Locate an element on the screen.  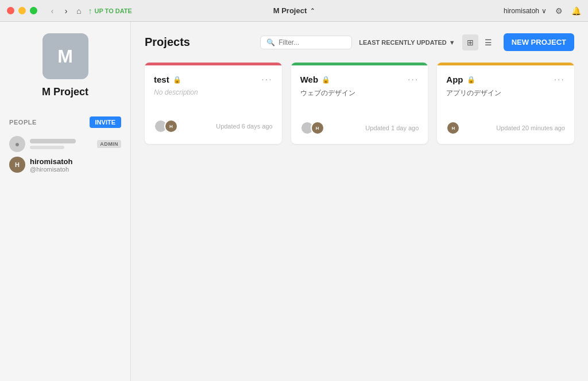
minimize-button is located at coordinates (22, 10).